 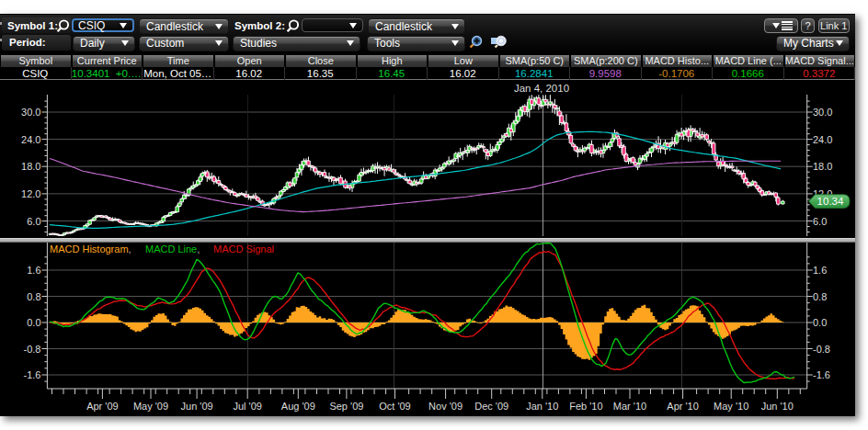 What do you see at coordinates (173, 249) in the screenshot?
I see `svg-text: MACD Line,` at bounding box center [173, 249].